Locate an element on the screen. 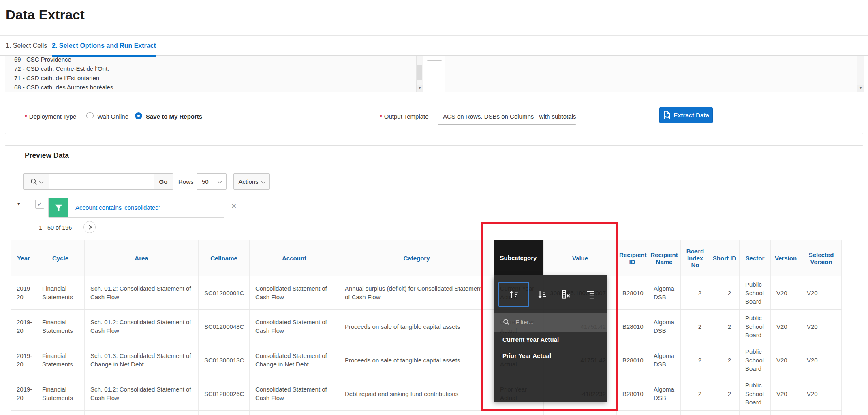 The height and width of the screenshot is (415, 868). list-item: 71 - CSD cath. de l’Est ontarien is located at coordinates (214, 78).